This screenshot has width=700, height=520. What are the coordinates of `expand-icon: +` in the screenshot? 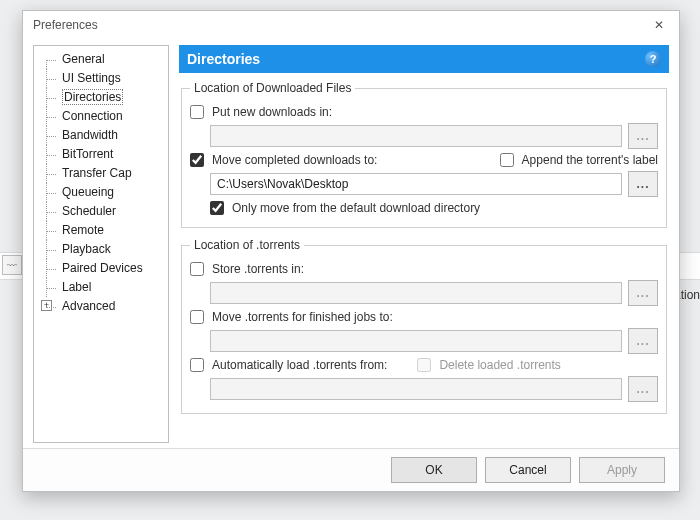 It's located at (46, 306).